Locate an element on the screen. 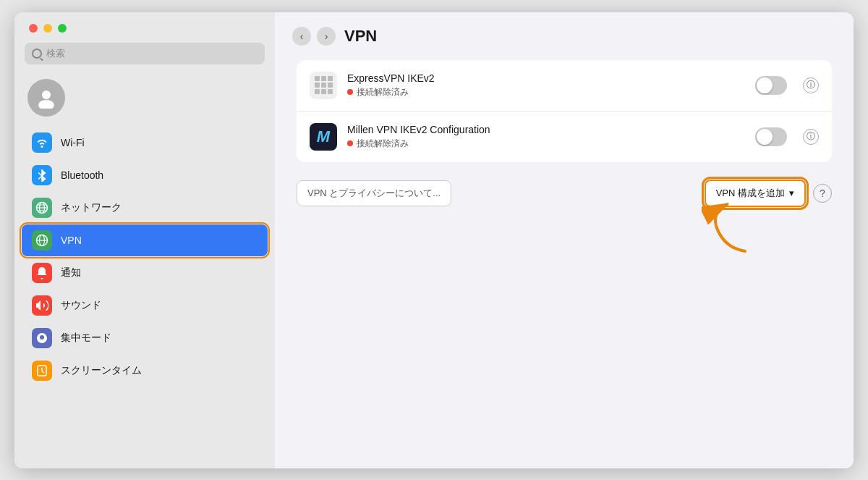 The image size is (868, 480). titlebar is located at coordinates (145, 33).